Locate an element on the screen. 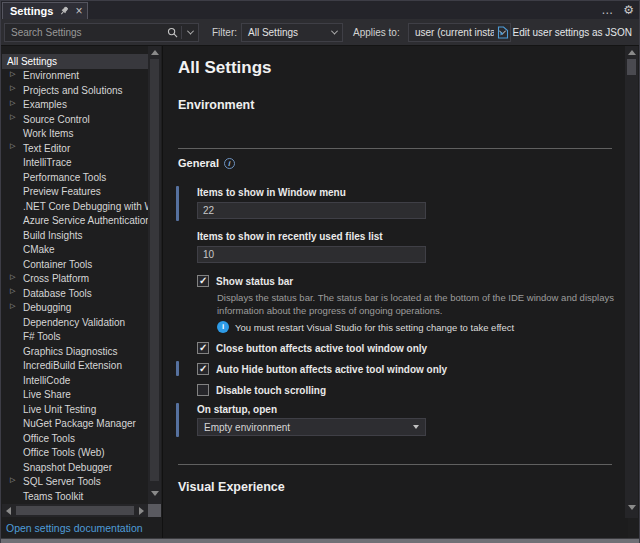  search-options-chevron-icon is located at coordinates (190, 32).